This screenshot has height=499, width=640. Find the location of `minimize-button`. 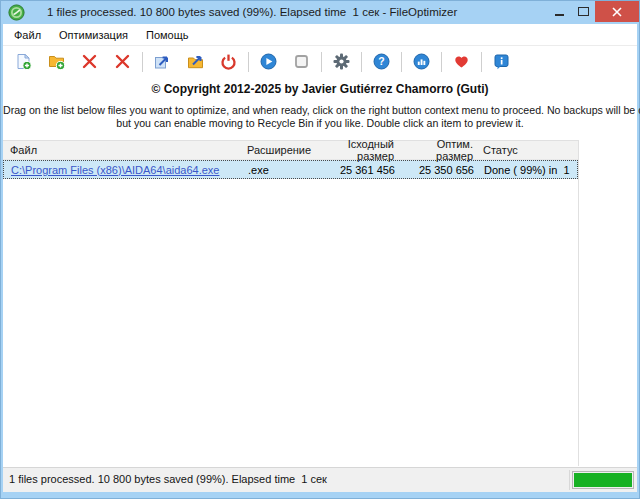

minimize-button is located at coordinates (559, 12).